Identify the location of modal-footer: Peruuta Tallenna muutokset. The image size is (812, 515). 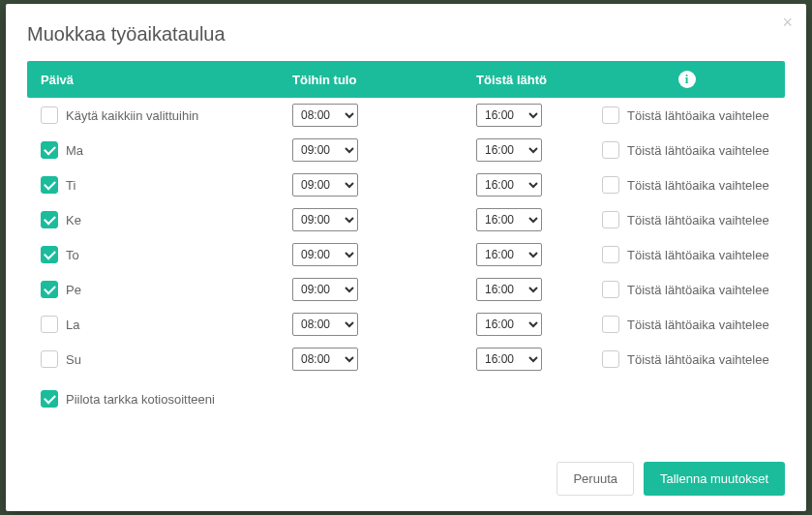
(406, 472).